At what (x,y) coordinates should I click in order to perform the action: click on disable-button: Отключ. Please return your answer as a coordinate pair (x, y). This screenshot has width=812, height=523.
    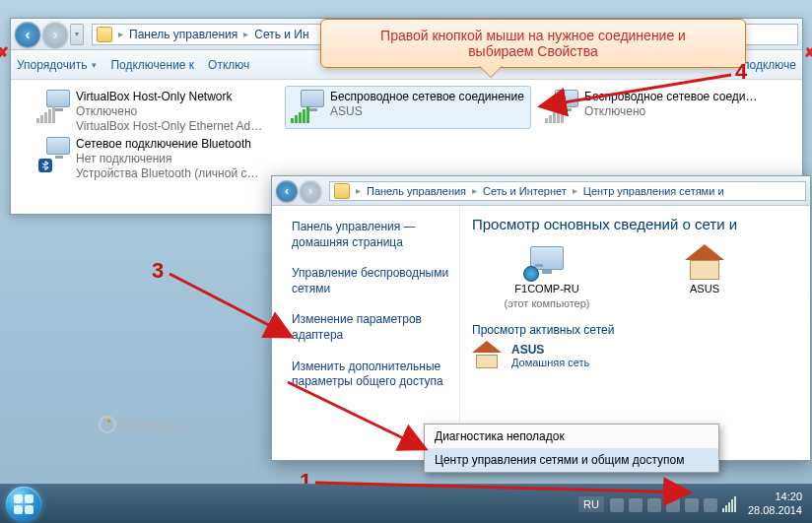
    Looking at the image, I should click on (229, 65).